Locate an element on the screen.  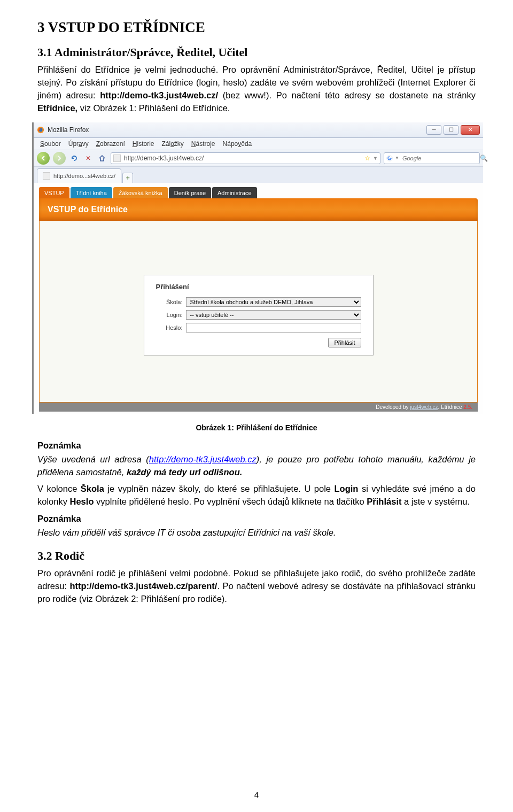
text-bold: Etřídnice, is located at coordinates (59, 108).